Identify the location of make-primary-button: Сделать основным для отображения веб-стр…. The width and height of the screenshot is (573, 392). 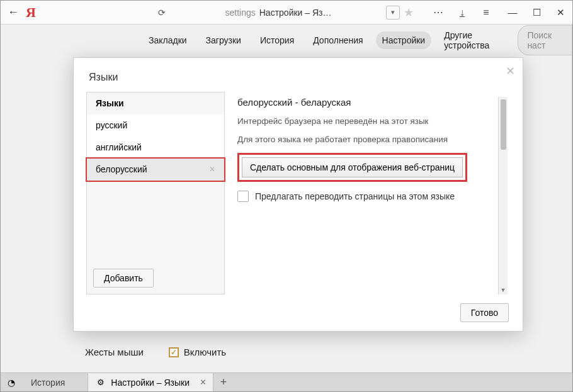
(353, 167).